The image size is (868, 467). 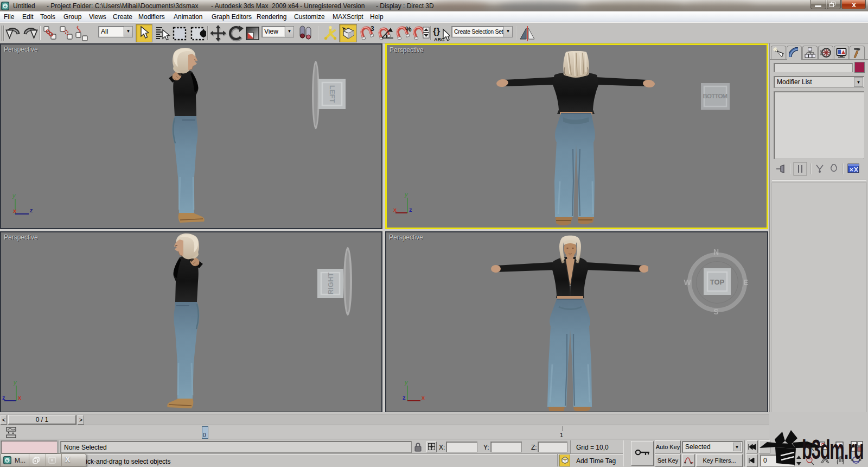 I want to click on svg-text: TOP, so click(x=717, y=282).